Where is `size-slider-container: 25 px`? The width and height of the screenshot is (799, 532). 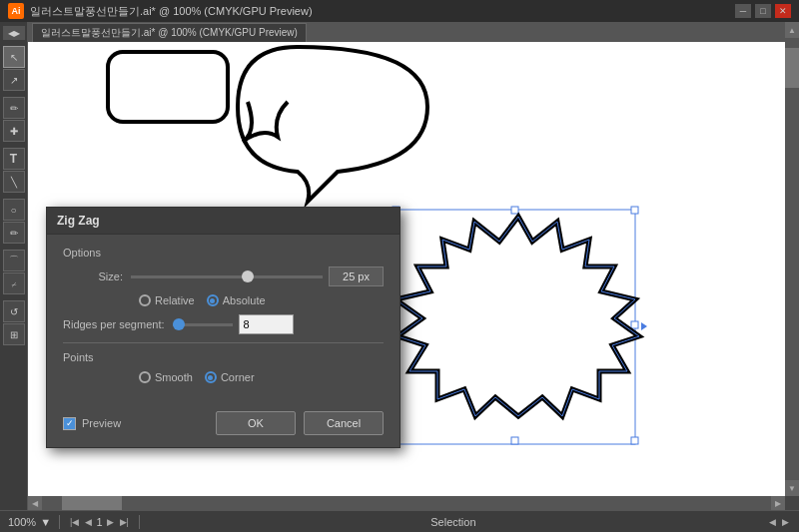
size-slider-container: 25 px is located at coordinates (258, 276).